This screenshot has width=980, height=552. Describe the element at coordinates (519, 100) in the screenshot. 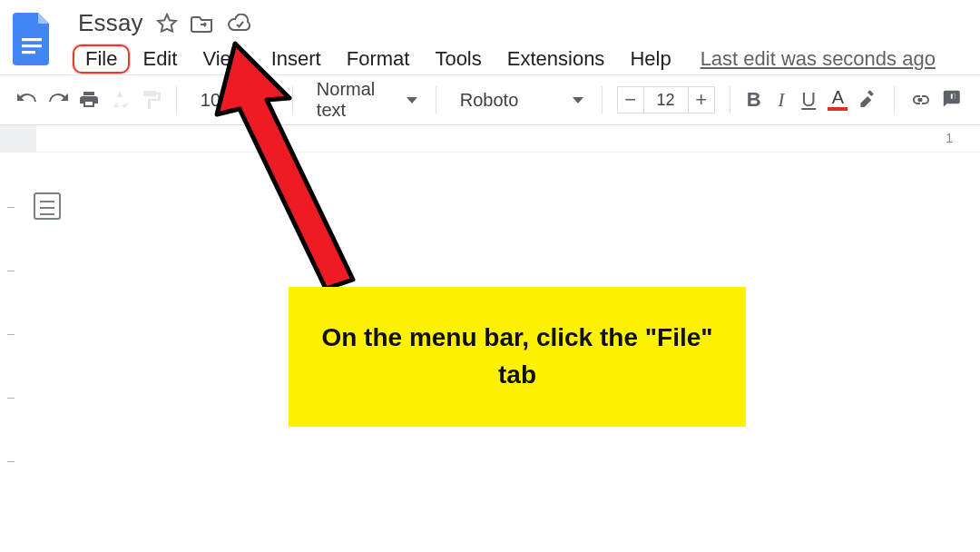

I see `font-family-dropdown: Roboto` at that location.